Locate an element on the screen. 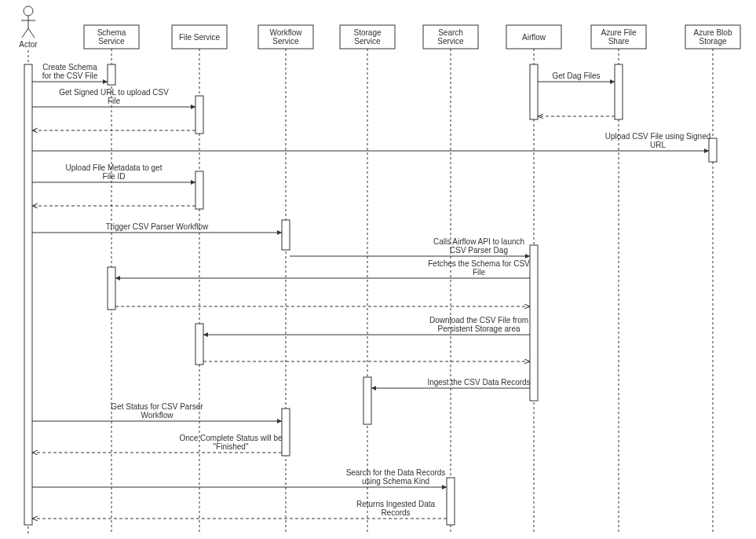 This screenshot has width=756, height=539. message: Calls Airflow API to launchCSV Parser Da… is located at coordinates (410, 247).